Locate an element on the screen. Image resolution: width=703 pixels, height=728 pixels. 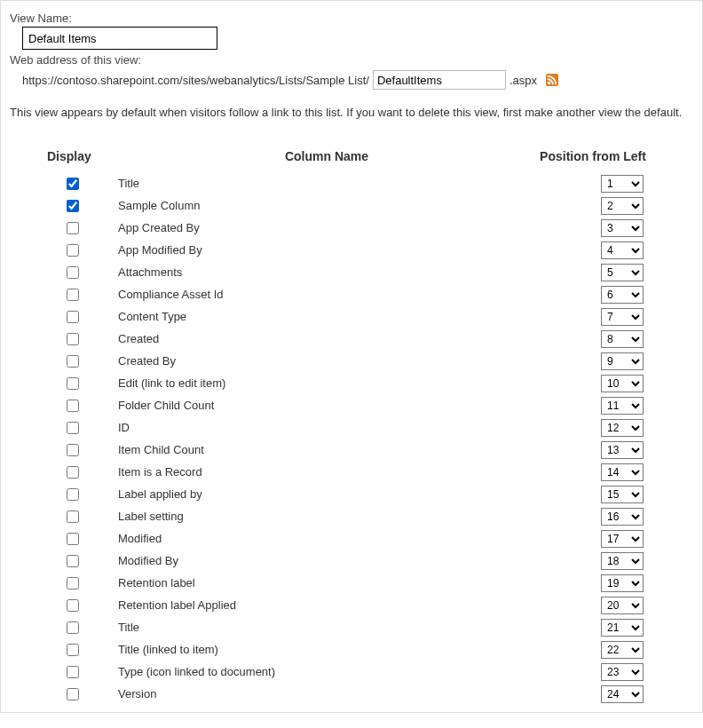
column-row: Label applied by123456789101112131415161… is located at coordinates (349, 494).